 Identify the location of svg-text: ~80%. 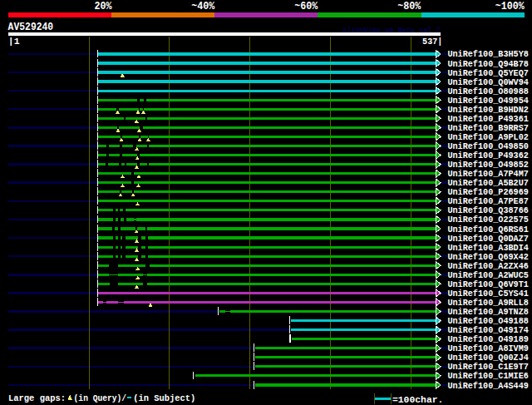
(409, 7).